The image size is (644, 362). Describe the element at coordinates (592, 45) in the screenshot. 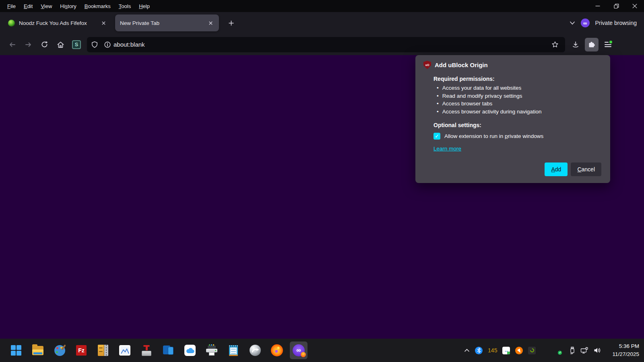

I see `extensions-button` at that location.